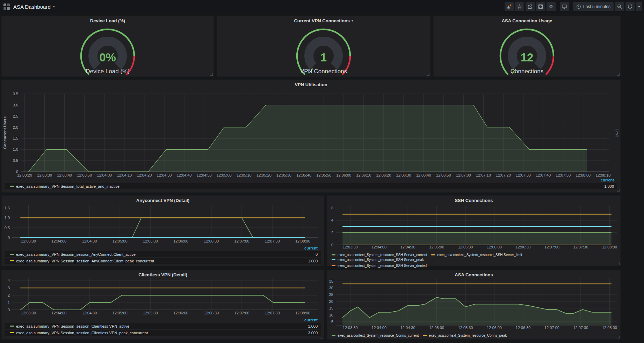 The image size is (644, 343). I want to click on share-dashboard-button, so click(530, 7).